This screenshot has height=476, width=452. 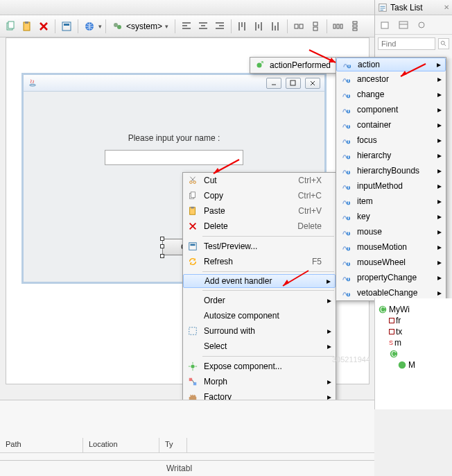 What do you see at coordinates (10, 26) in the screenshot?
I see `copy-icon` at bounding box center [10, 26].